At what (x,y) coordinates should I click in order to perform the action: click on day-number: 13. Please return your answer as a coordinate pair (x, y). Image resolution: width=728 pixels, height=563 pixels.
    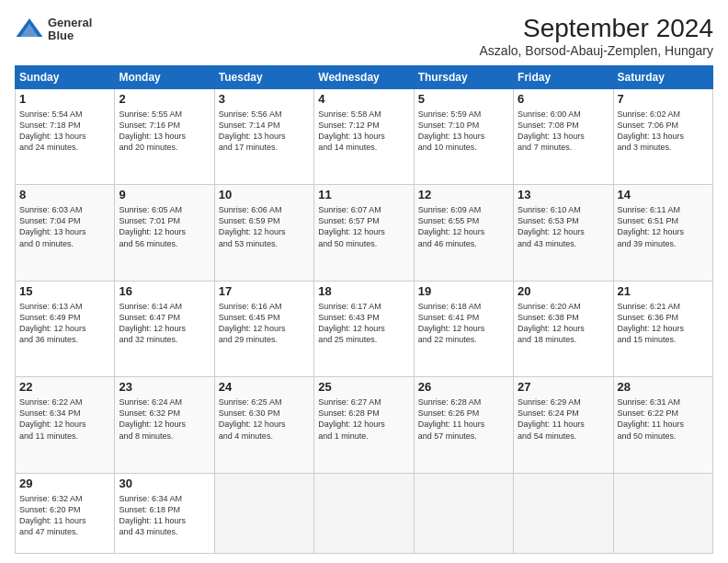
    Looking at the image, I should click on (563, 195).